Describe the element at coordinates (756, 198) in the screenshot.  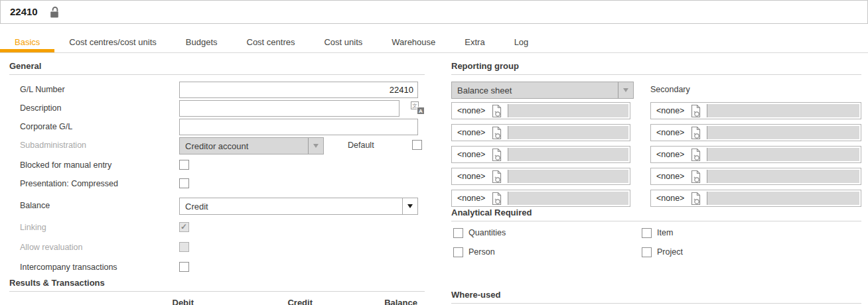
I see `reporting-group-secondary-lookup-5: <none>` at that location.